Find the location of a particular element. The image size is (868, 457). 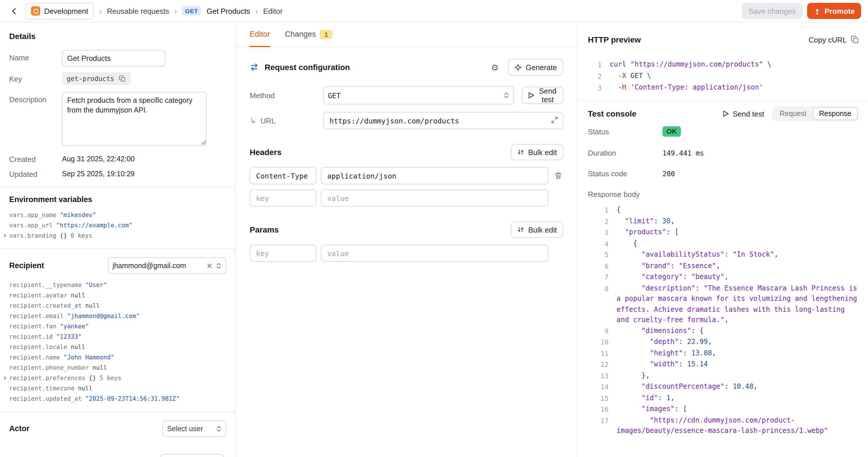

method-badge: GET is located at coordinates (191, 11).